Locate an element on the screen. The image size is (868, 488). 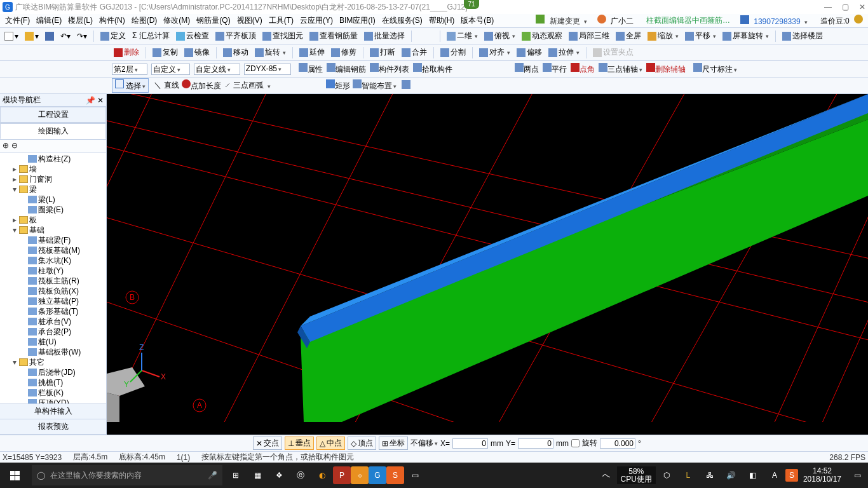
collapse-icon: ⊖ is located at coordinates (15, 146).